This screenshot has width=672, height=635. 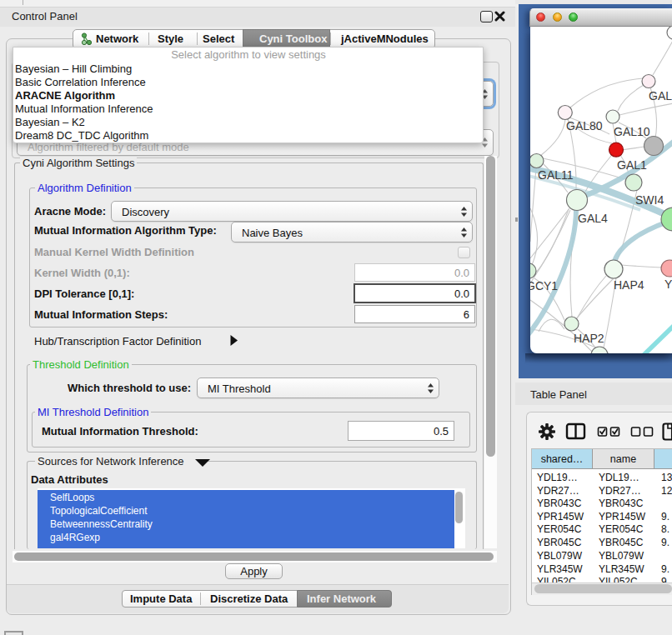 I want to click on svg-text: GAL4, so click(x=593, y=218).